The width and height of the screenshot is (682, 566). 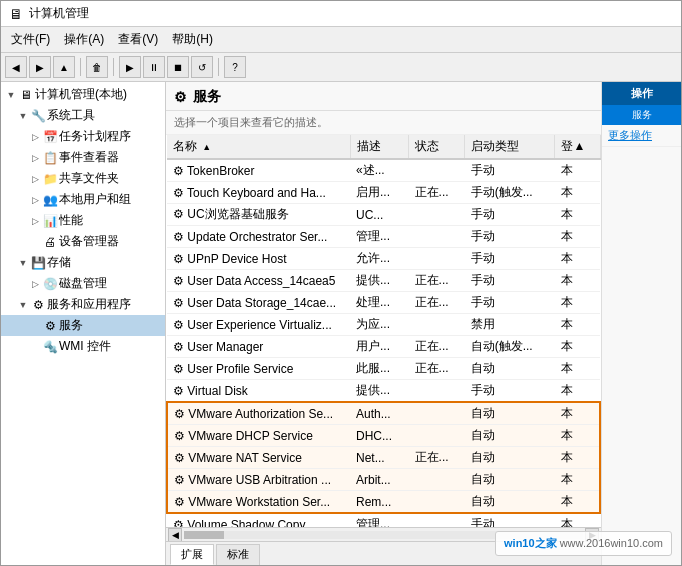 What do you see at coordinates (83, 304) in the screenshot?
I see `sidebar-item-services-apps: ▼ ⚙ 服务和应用程序` at bounding box center [83, 304].